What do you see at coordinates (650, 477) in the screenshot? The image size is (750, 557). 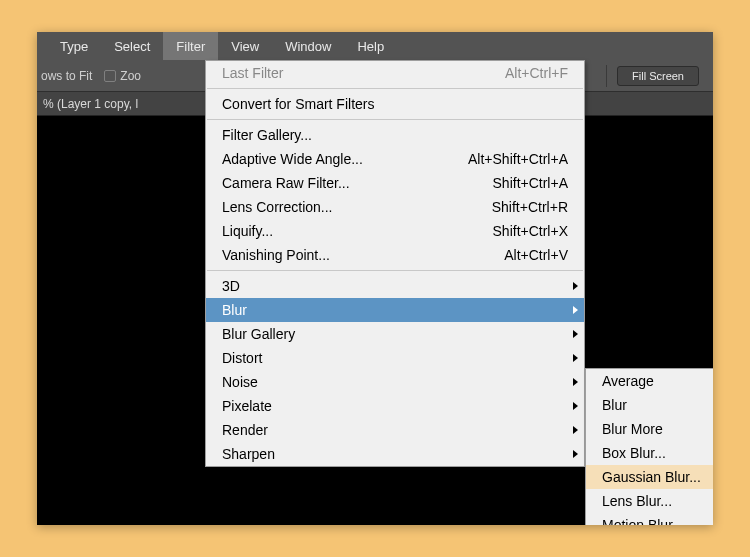 I see `submenu-item-gaussian-blur: Gaussian Blur...` at bounding box center [650, 477].